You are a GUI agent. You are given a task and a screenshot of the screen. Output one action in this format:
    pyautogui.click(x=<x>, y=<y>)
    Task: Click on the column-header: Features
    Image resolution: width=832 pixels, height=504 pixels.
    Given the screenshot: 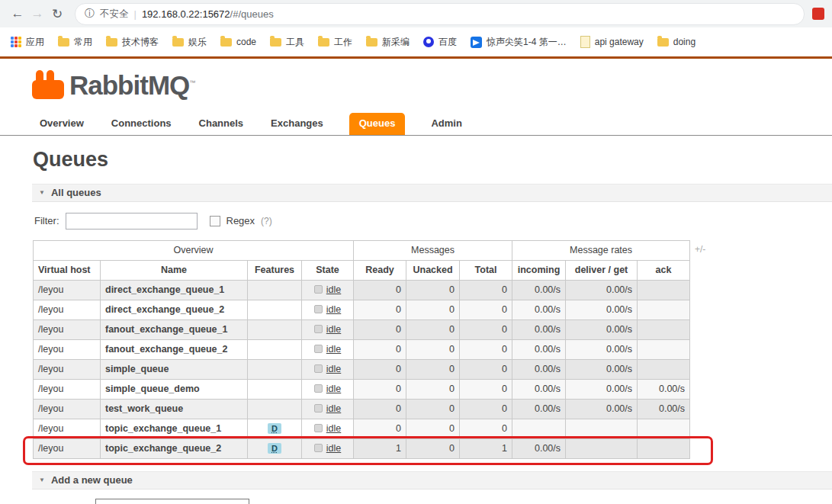 What is the action you would take?
    pyautogui.click(x=275, y=270)
    